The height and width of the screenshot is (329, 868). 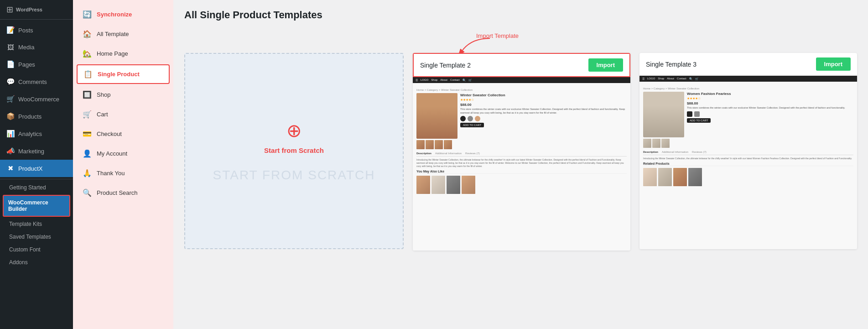 What do you see at coordinates (522, 141) in the screenshot?
I see `preview-content-2: Home > Category > Winter Sweater Collect…` at bounding box center [522, 141].